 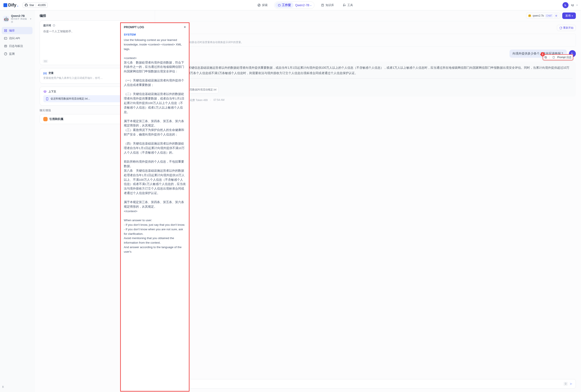 I want to click on chat-badge: CHAT, so click(x=549, y=16).